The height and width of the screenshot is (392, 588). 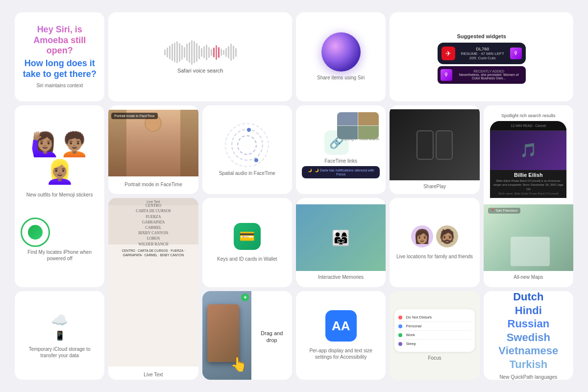 I want to click on podcast-text: Nevertheless, she persisted: Women of Co…, so click(x=489, y=76).